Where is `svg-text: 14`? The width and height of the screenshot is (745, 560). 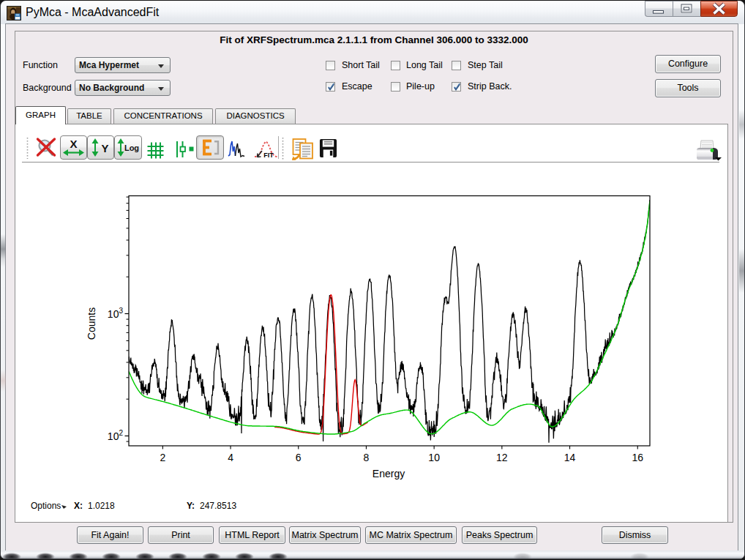 svg-text: 14 is located at coordinates (570, 458).